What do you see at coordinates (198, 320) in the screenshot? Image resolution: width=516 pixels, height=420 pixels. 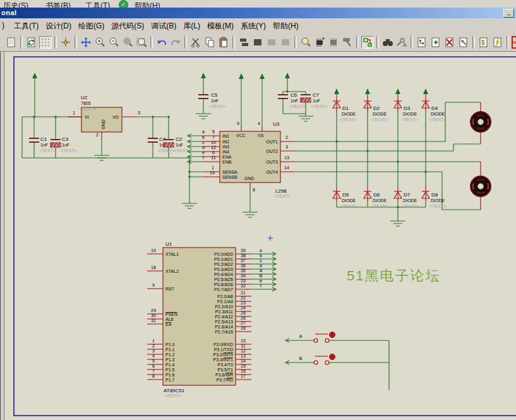 I see `component-u1-at89c51: U1 AT89C51 <TEXT> 19 XTAL1 18 XTAL2 9 RS…` at bounding box center [198, 320].